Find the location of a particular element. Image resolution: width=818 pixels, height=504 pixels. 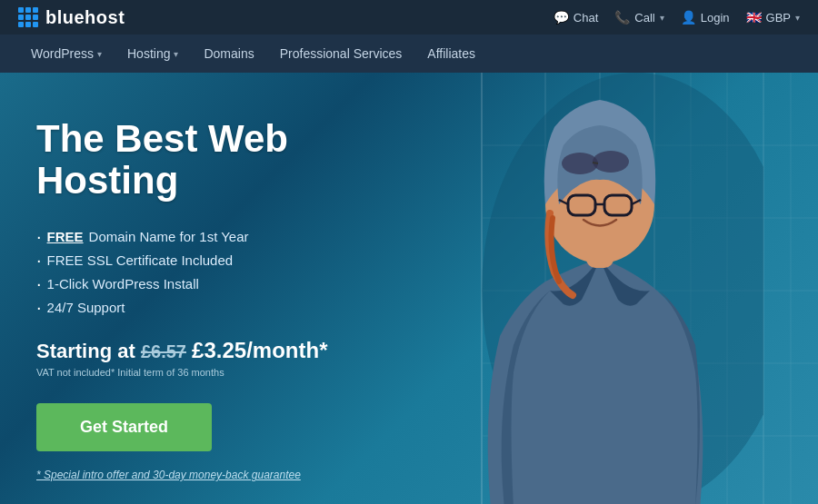

get-started-button: Get Started is located at coordinates (124, 427).